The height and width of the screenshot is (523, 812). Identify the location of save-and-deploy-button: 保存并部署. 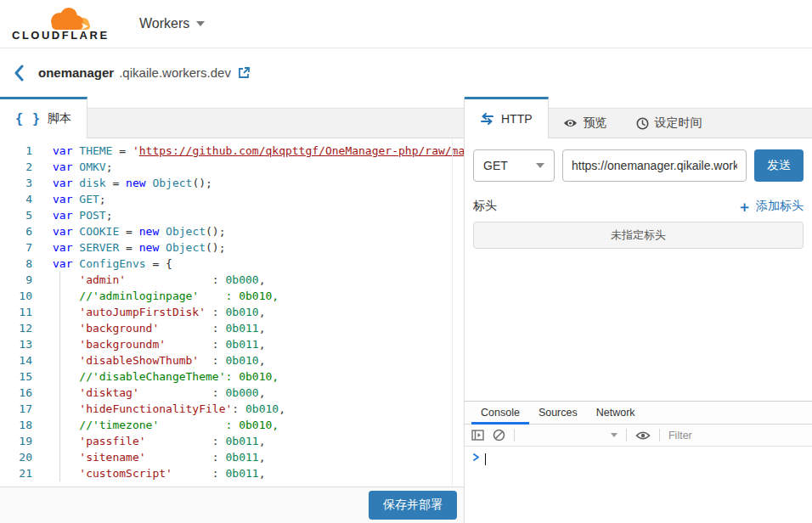
(413, 505).